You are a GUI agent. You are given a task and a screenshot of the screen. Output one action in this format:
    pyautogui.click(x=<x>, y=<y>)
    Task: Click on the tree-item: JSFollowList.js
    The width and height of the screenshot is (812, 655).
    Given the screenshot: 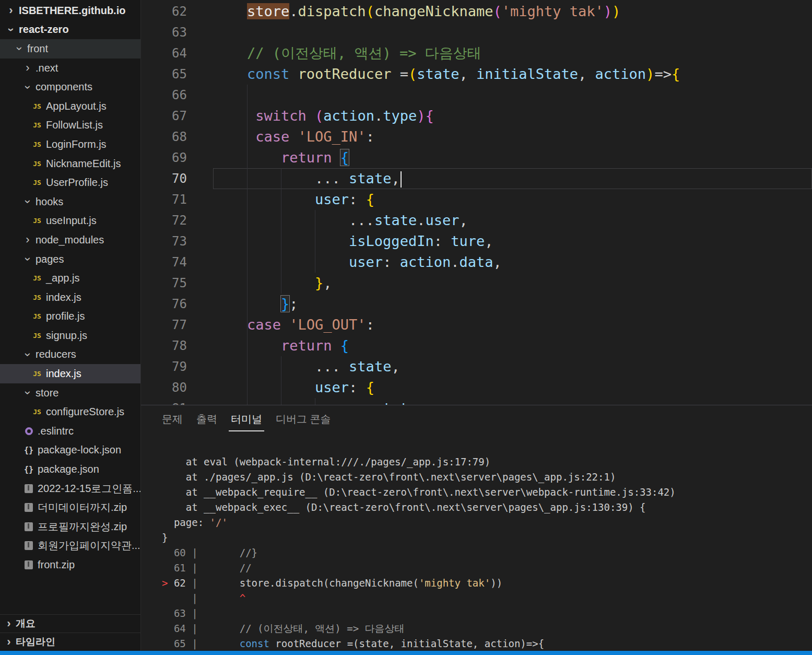 What is the action you would take?
    pyautogui.click(x=70, y=125)
    